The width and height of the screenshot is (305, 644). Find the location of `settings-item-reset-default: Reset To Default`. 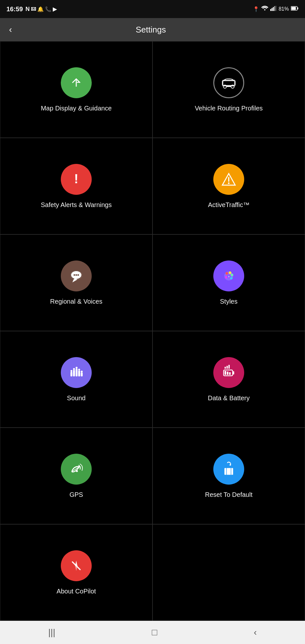

settings-item-reset-default: Reset To Default is located at coordinates (229, 476).